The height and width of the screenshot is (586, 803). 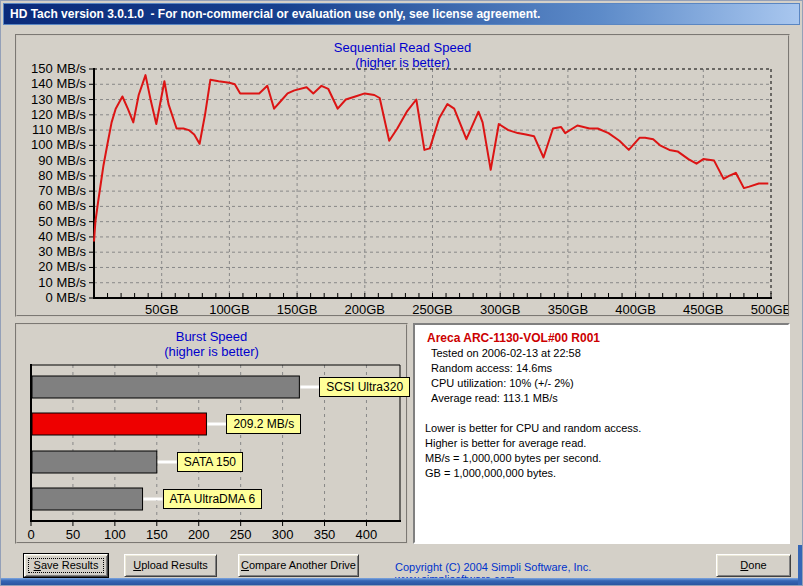 What do you see at coordinates (402, 14) in the screenshot?
I see `window-title: HD Tach version 3.0.1.0 - For non-commer…` at bounding box center [402, 14].